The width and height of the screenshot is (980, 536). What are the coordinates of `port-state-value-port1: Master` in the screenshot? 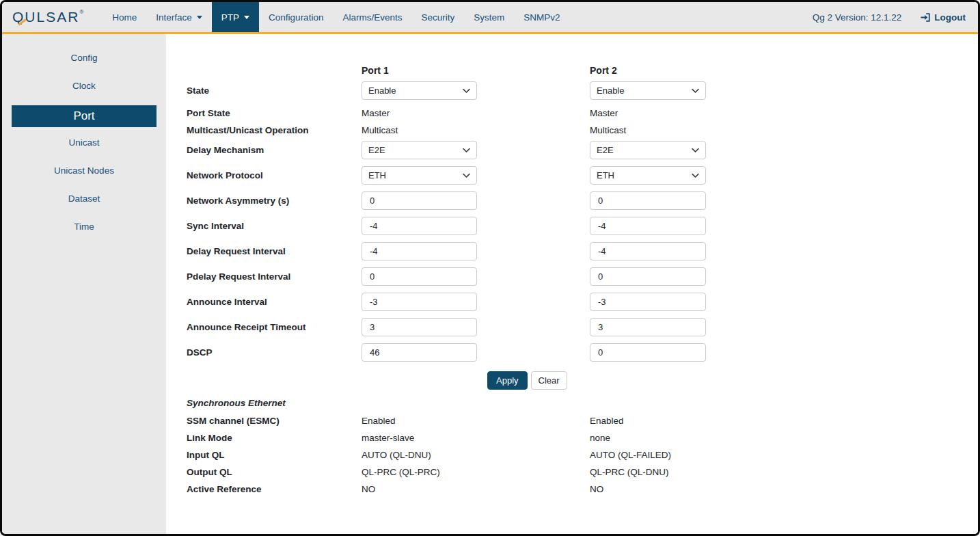 It's located at (420, 113).